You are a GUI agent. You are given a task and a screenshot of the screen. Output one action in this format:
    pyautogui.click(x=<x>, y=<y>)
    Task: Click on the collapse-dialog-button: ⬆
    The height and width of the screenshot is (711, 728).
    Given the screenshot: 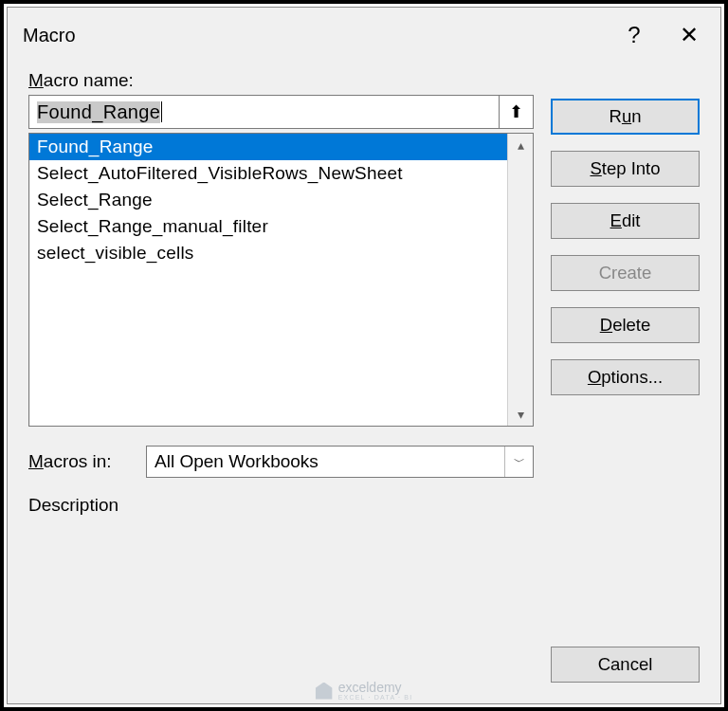 What is the action you would take?
    pyautogui.click(x=517, y=112)
    